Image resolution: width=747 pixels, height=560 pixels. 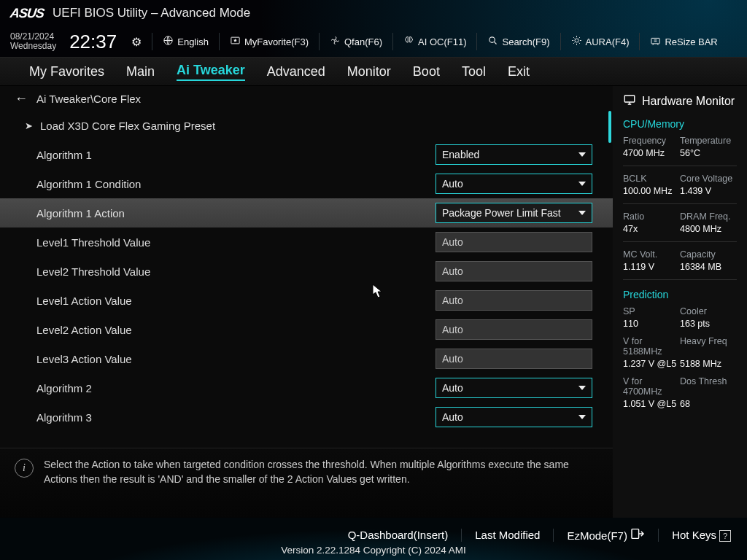 I want to click on chevron-right-icon: ➤, so click(x=29, y=125).